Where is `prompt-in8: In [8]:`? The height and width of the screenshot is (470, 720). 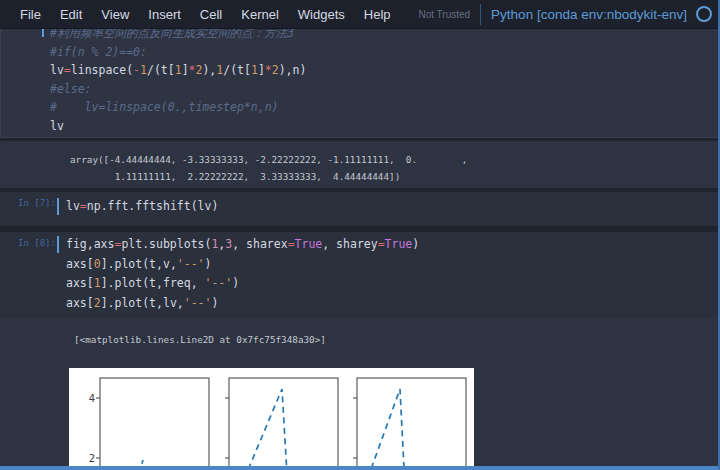 prompt-in8: In [8]: is located at coordinates (37, 243).